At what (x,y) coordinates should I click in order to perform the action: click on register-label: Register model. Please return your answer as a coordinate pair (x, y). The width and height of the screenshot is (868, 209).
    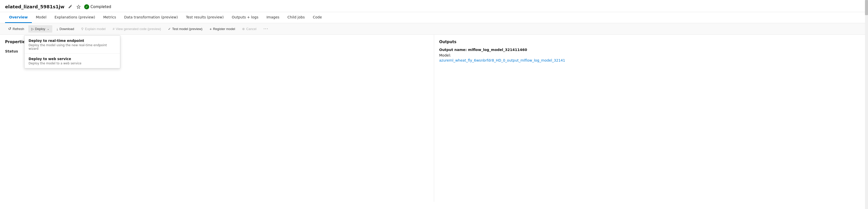
    Looking at the image, I should click on (224, 29).